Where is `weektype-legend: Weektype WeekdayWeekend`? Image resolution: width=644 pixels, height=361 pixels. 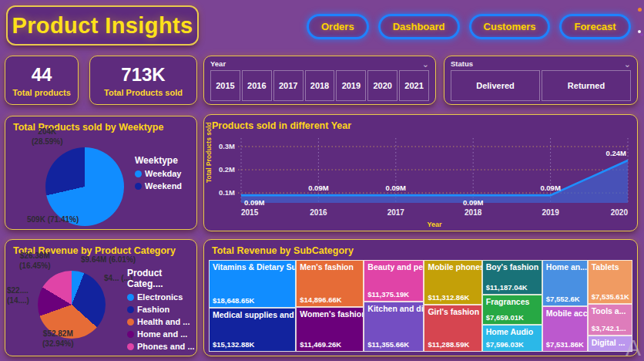
weektype-legend: Weektype WeekdayWeekend is located at coordinates (159, 174).